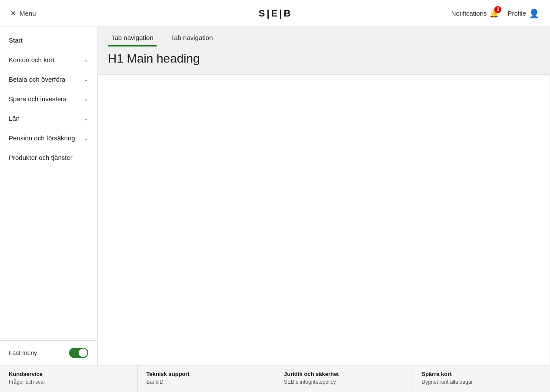 The image size is (550, 392). I want to click on toggle-track, so click(79, 353).